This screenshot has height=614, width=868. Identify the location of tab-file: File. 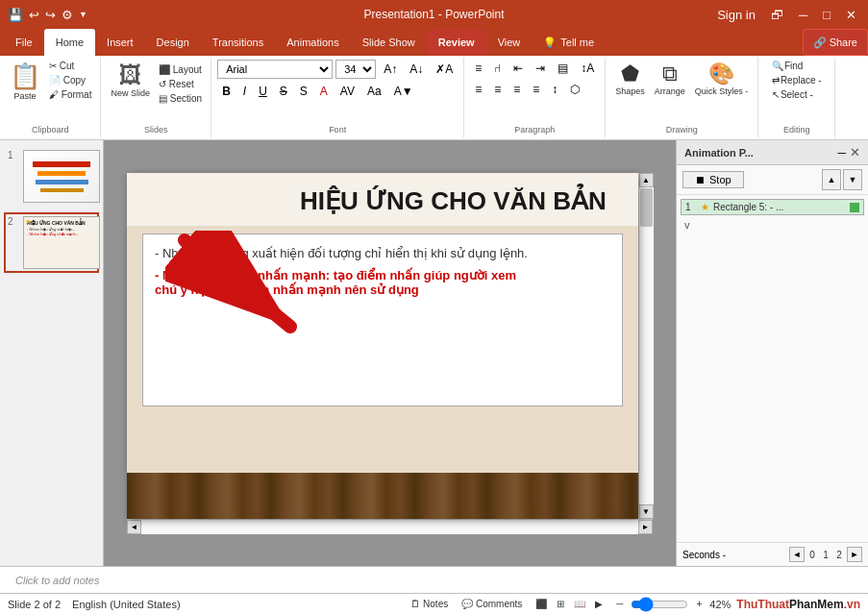
(24, 42).